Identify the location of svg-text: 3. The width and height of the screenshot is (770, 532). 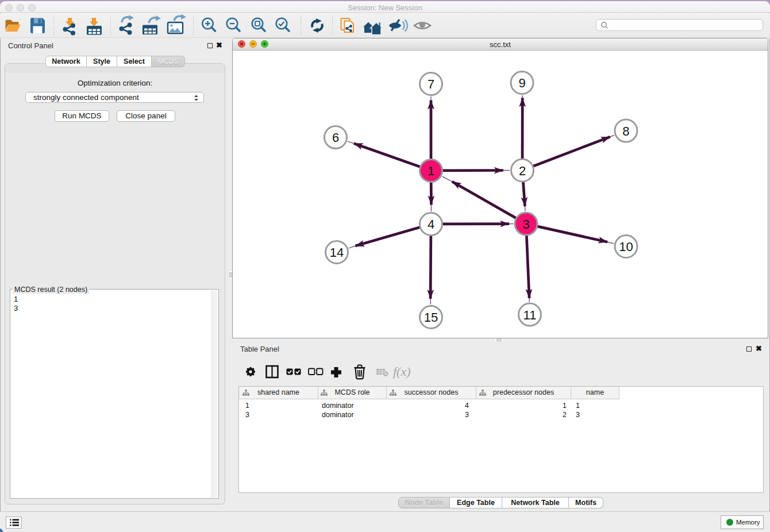
(526, 224).